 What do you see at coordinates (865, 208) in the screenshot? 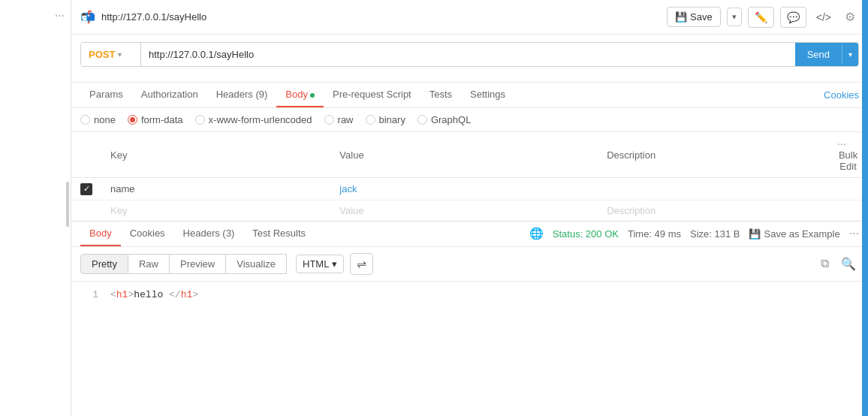
I see `right-scrollbar-indicator` at bounding box center [865, 208].